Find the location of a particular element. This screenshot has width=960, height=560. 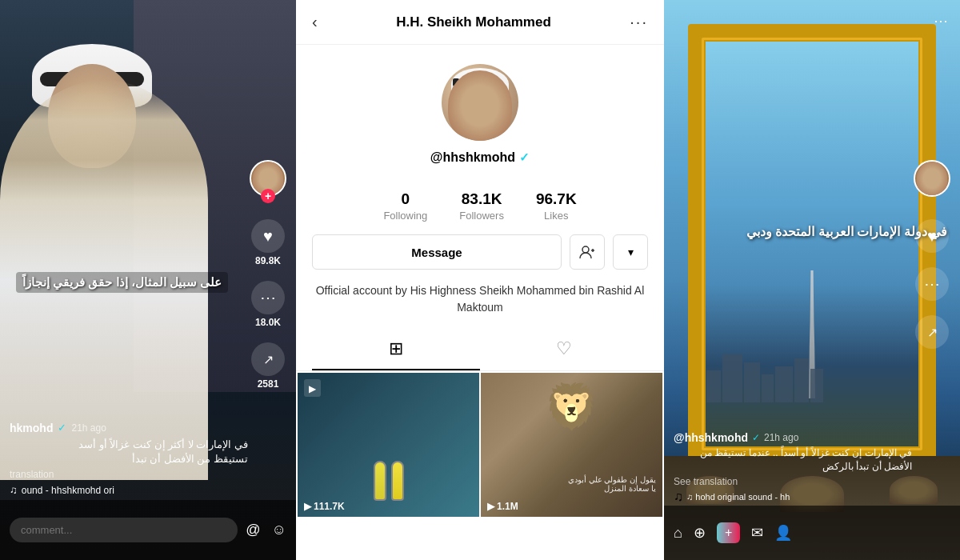

video-thumbnail-2: 🦁 يقول إن طفولي علي أبودييا سعادة المنزل… is located at coordinates (571, 445).